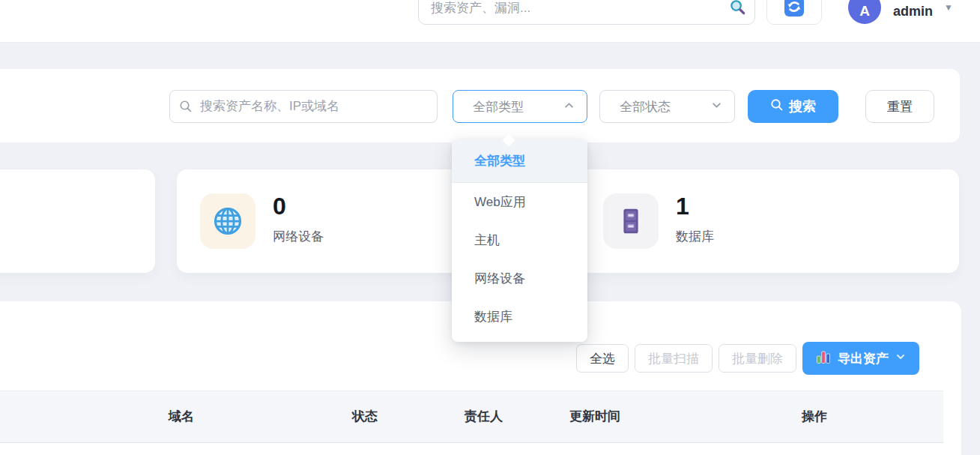 This screenshot has width=980, height=455. What do you see at coordinates (794, 12) in the screenshot?
I see `refresh-button` at bounding box center [794, 12].